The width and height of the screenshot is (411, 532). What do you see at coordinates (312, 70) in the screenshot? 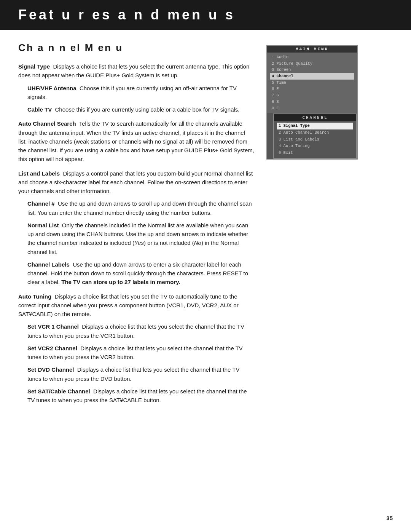
I see `main-menu-item-screen: 3 Screen` at bounding box center [312, 70].